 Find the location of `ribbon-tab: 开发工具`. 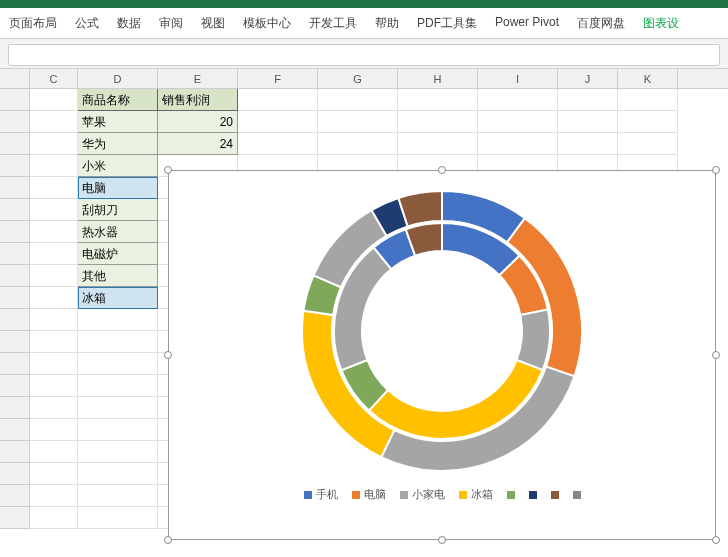

ribbon-tab: 开发工具 is located at coordinates (333, 24).